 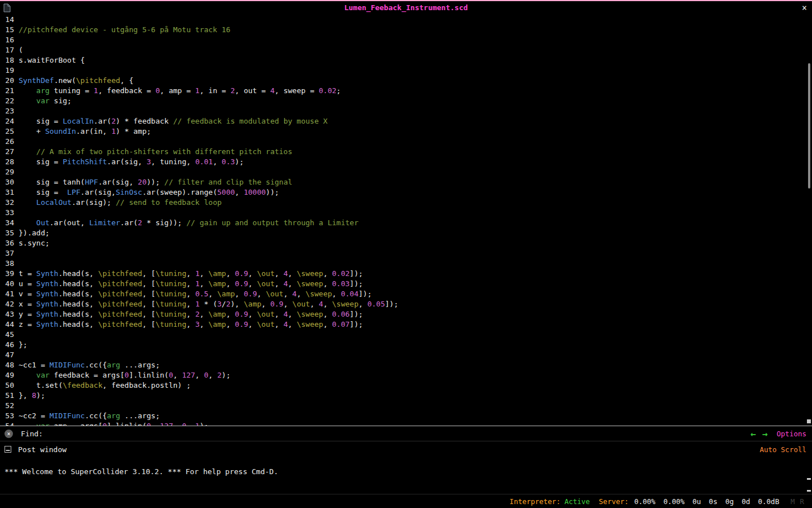 What do you see at coordinates (406, 325) in the screenshot?
I see `code-line: 44z = Synth.head(s, \pitchfeed, [\tuning…` at bounding box center [406, 325].